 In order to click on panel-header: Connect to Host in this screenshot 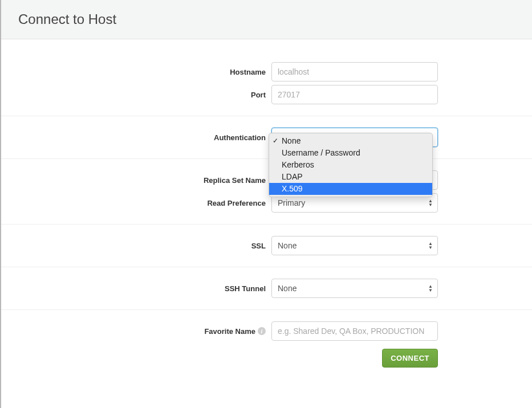, I will do `click(267, 19)`.